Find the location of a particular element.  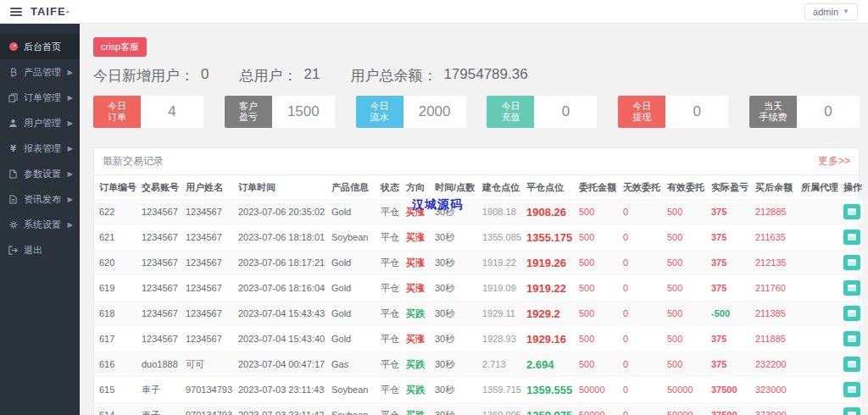

sidebar-item-0: 后台首页 is located at coordinates (40, 47).